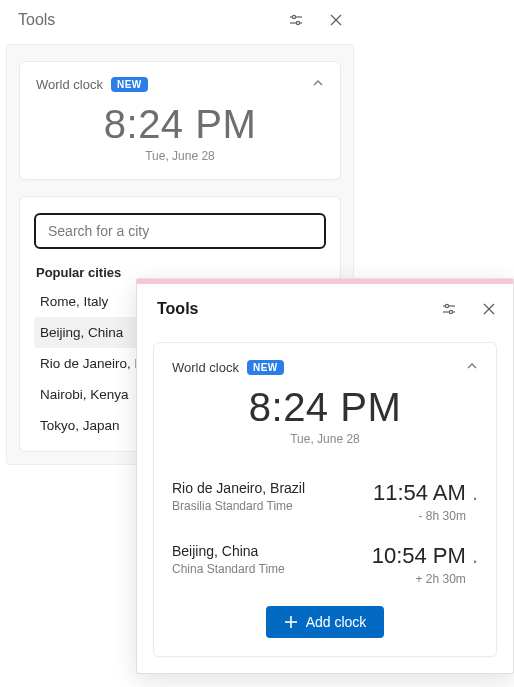 The width and height of the screenshot is (514, 687). I want to click on row-offset: - 8h 30m, so click(420, 516).